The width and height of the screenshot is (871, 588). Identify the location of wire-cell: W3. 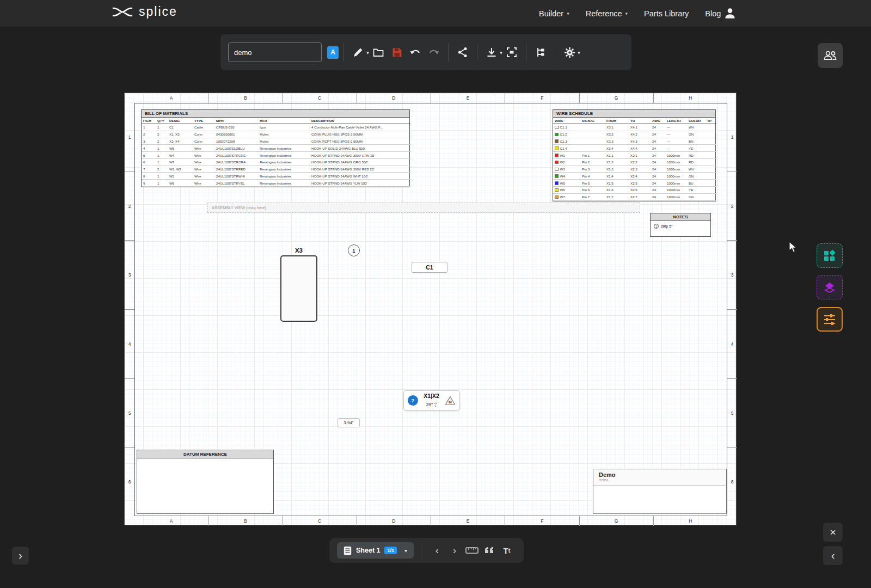
(567, 169).